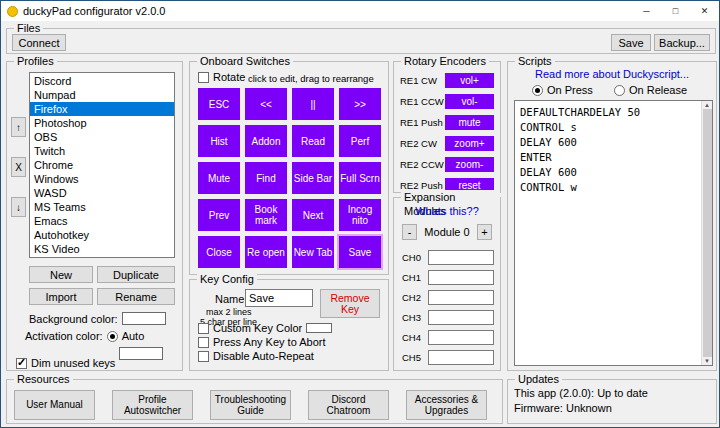  Describe the element at coordinates (348, 405) in the screenshot. I see `discord-chatroom-button: Discord Chatroom` at that location.